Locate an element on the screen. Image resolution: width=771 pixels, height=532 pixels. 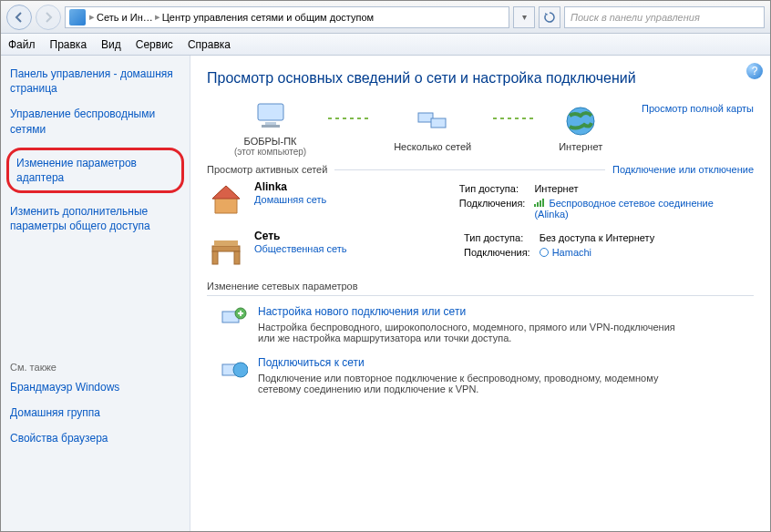
search-input: Поиск в панели управления is located at coordinates (664, 17).